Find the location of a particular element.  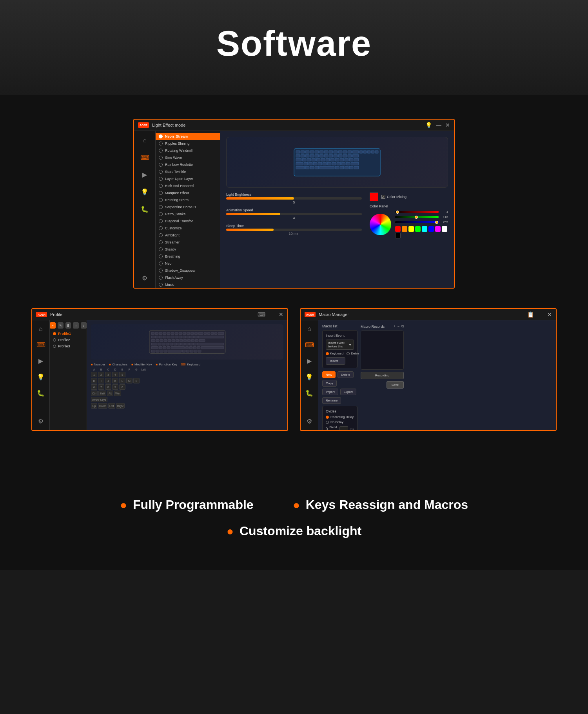

key-3: 3 is located at coordinates (108, 374).